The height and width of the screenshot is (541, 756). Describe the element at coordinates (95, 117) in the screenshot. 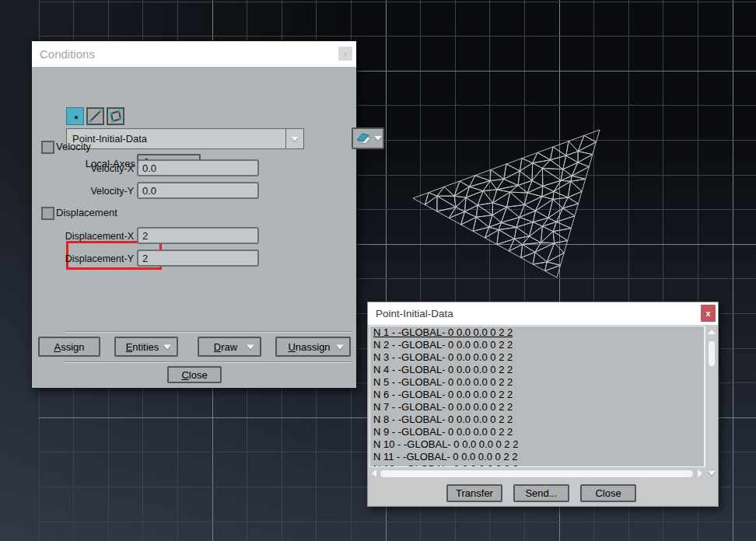

I see `line-condition-button` at that location.